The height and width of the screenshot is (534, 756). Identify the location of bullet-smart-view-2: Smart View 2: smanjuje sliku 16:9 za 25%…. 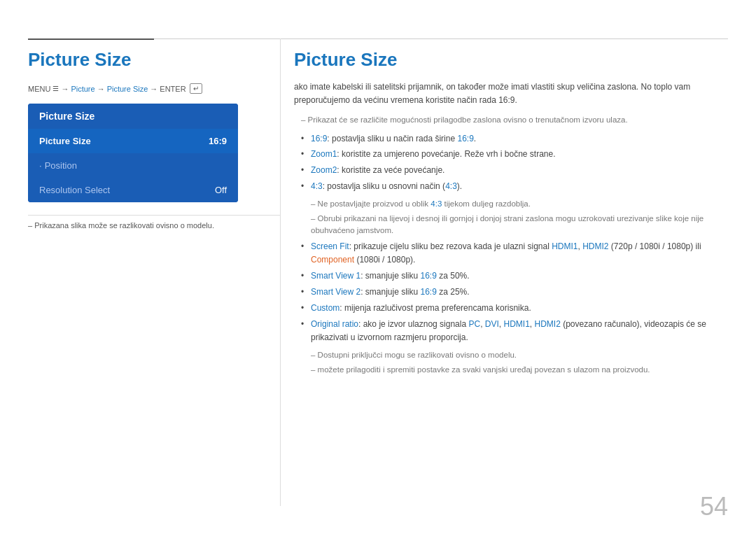
(514, 293).